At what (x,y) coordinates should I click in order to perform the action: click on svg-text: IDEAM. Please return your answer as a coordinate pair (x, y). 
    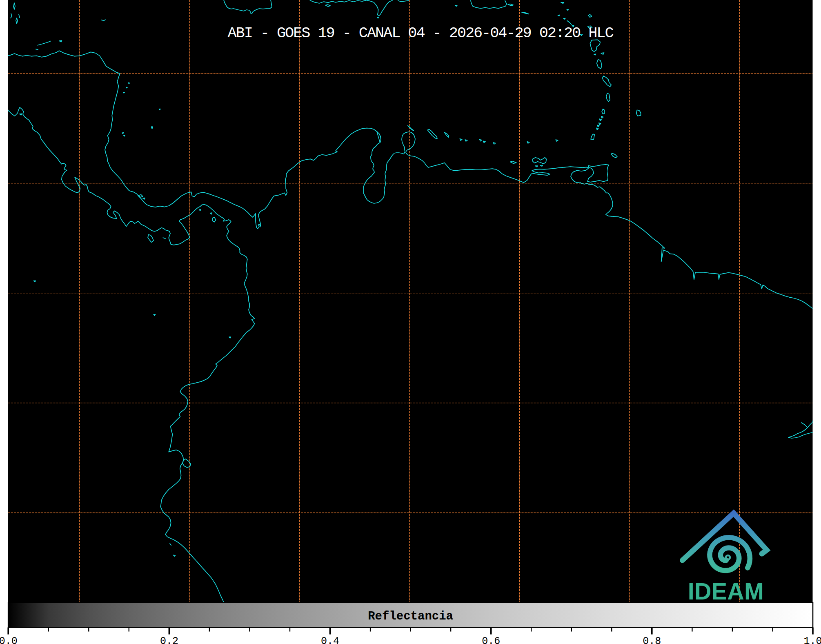
    Looking at the image, I should click on (726, 591).